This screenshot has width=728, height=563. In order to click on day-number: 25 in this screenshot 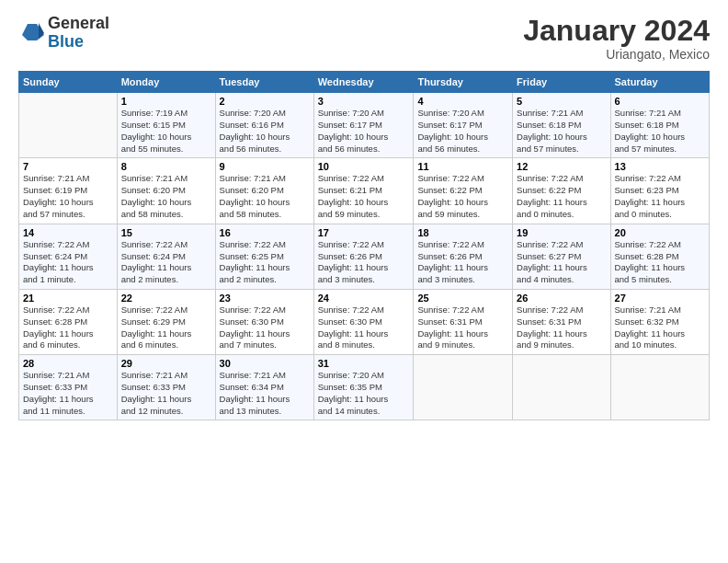, I will do `click(463, 298)`.